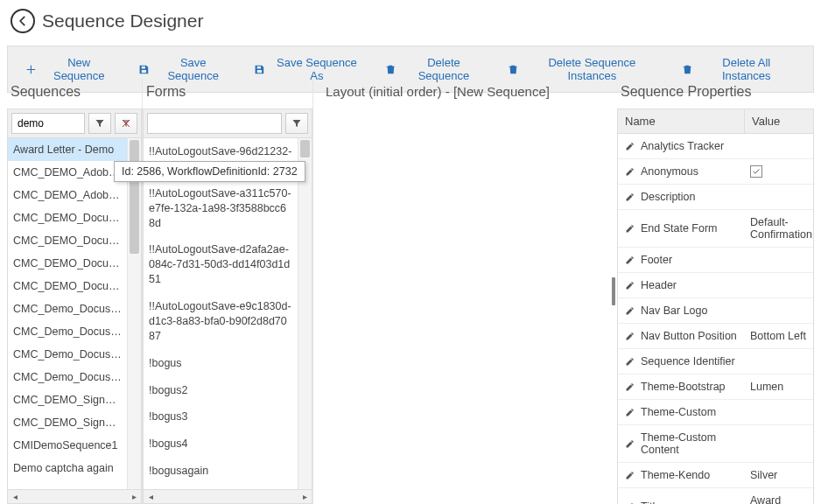 This screenshot has width=821, height=504. What do you see at coordinates (32, 70) in the screenshot?
I see `plus-icon` at bounding box center [32, 70].